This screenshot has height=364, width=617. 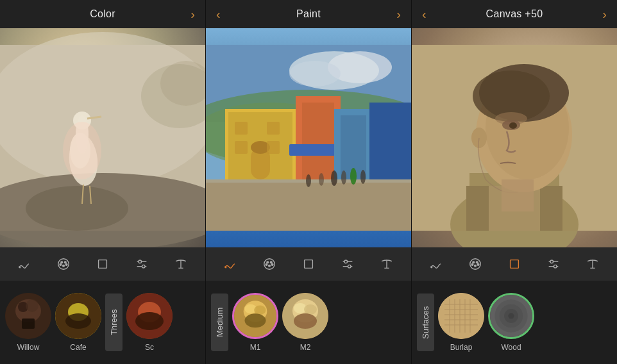 What do you see at coordinates (425, 14) in the screenshot?
I see `left-arrow-canvas: ‹` at bounding box center [425, 14].